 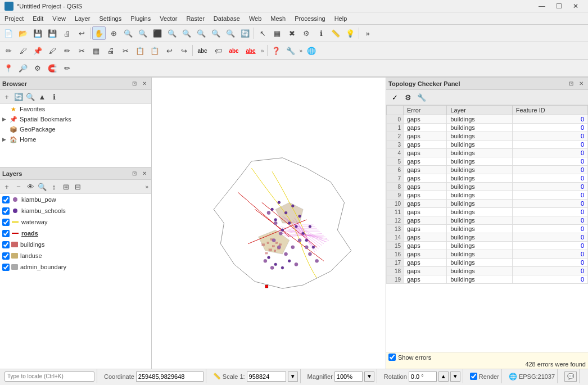 I want to click on layers-collapse-btn: ⊟, so click(x=78, y=187).